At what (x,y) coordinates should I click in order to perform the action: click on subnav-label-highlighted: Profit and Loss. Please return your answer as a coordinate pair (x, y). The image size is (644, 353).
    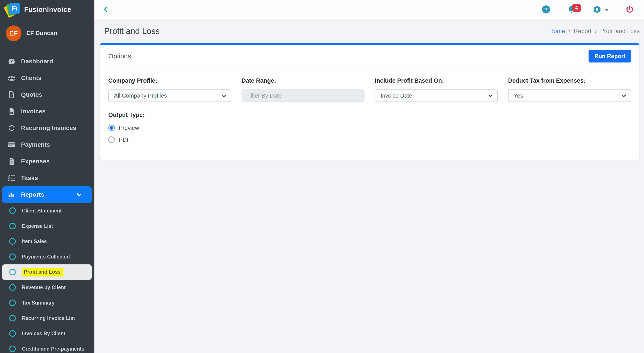
    Looking at the image, I should click on (42, 272).